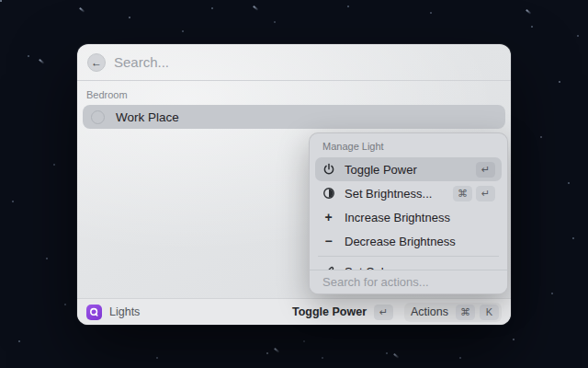  Describe the element at coordinates (408, 241) in the screenshot. I see `action-decrease-brightness: − Decrease Brightness` at that location.